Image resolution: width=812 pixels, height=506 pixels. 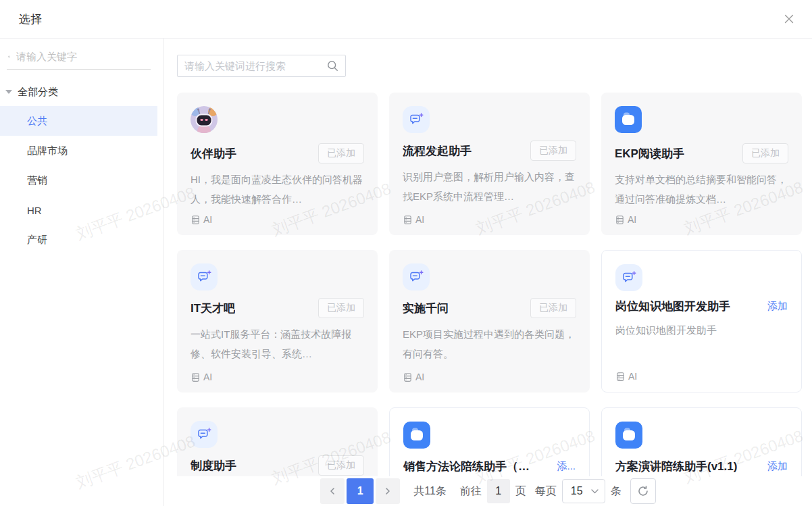 What do you see at coordinates (213, 308) in the screenshot?
I see `card-title: IT天才吧` at bounding box center [213, 308].